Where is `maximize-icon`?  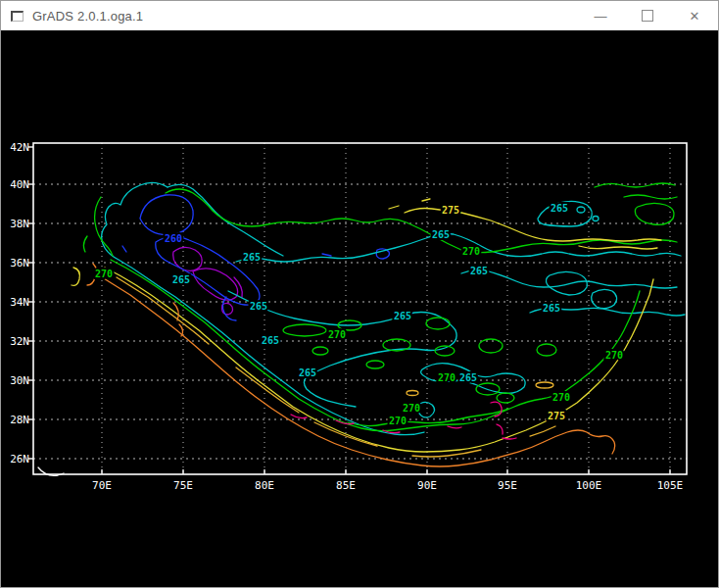
maximize-icon is located at coordinates (647, 16).